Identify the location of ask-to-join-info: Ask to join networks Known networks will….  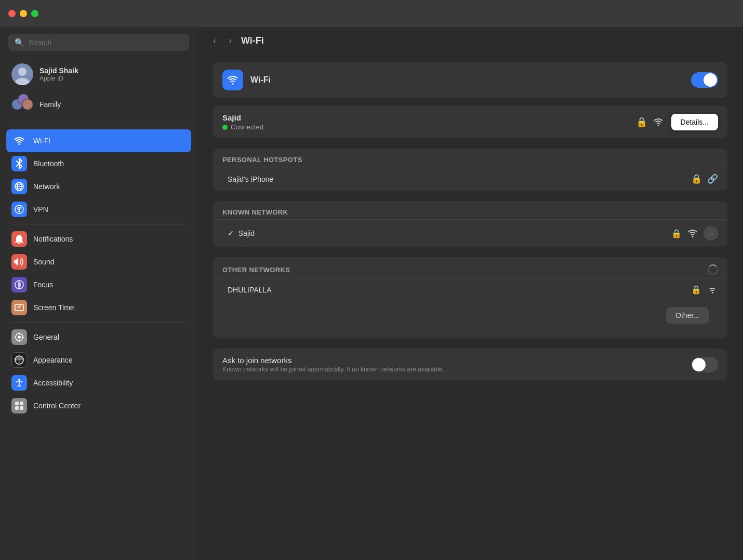
(457, 365).